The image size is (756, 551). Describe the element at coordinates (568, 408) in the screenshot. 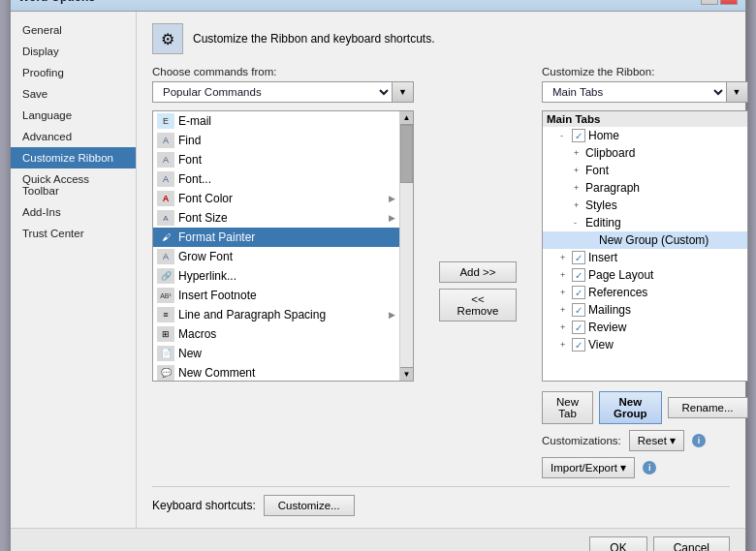

I see `new-tab-button: New Tab` at that location.